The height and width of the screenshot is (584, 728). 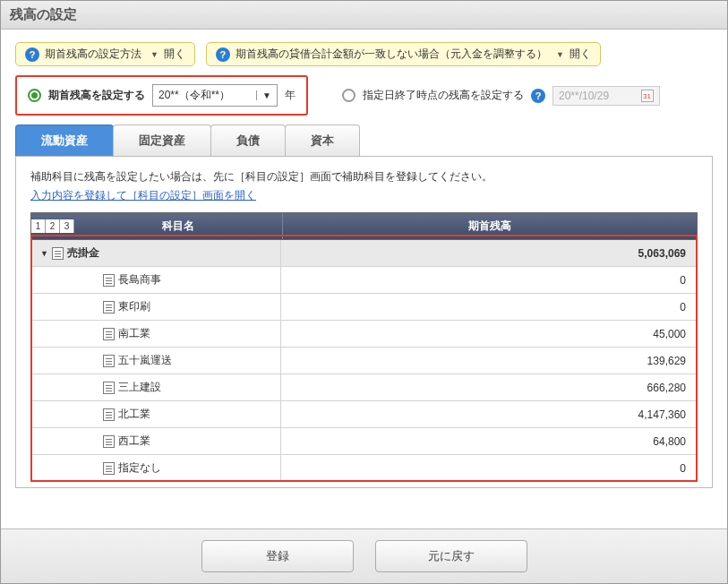 What do you see at coordinates (364, 95) in the screenshot?
I see `options-row: 期首残高を設定する 20**（令和**） ▼ 年 指定日終了時点の残高を設定する…` at bounding box center [364, 95].